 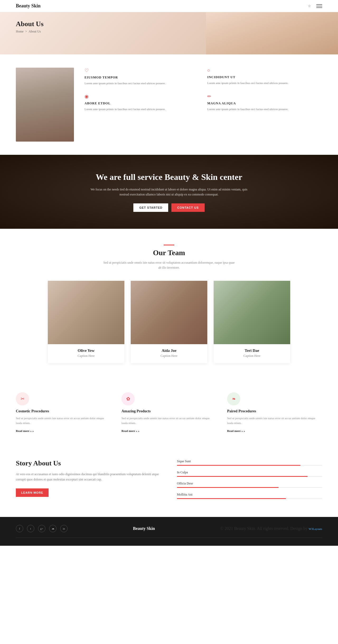 I want to click on team-card: Teri Dae Caption Here, so click(x=252, y=322).